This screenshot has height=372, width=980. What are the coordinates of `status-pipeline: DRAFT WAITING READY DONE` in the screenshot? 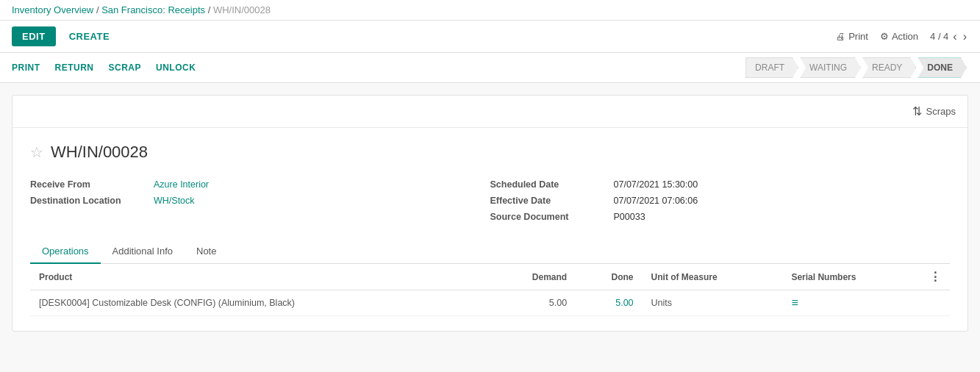 It's located at (857, 68).